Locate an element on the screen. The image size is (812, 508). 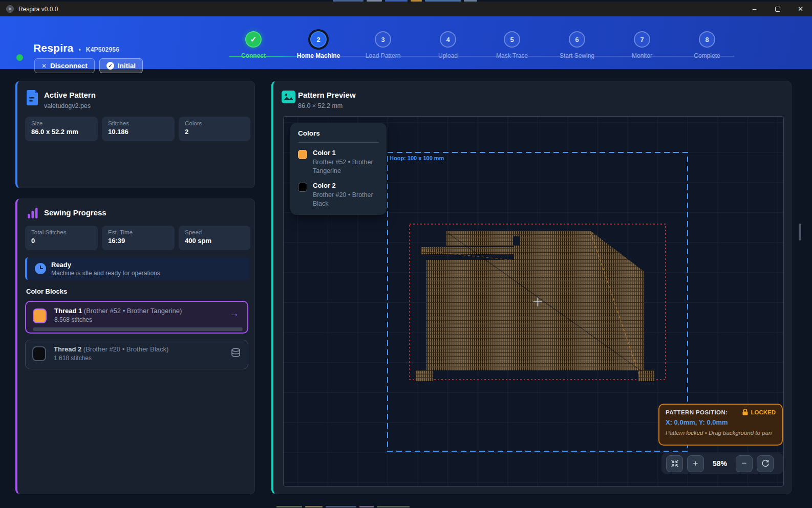
app-logo-icon is located at coordinates (10, 9).